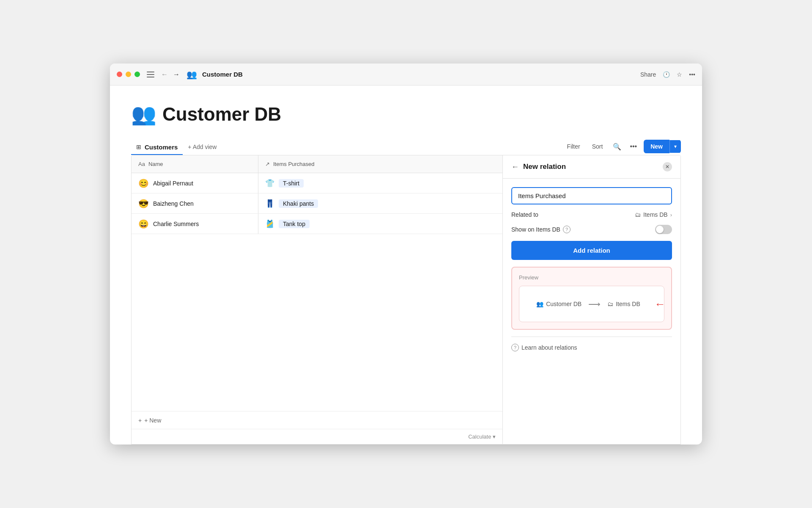  I want to click on learn-label: Learn about relations, so click(549, 348).